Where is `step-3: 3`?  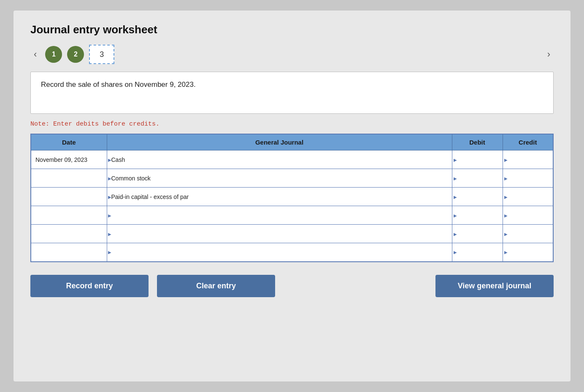 step-3: 3 is located at coordinates (102, 54).